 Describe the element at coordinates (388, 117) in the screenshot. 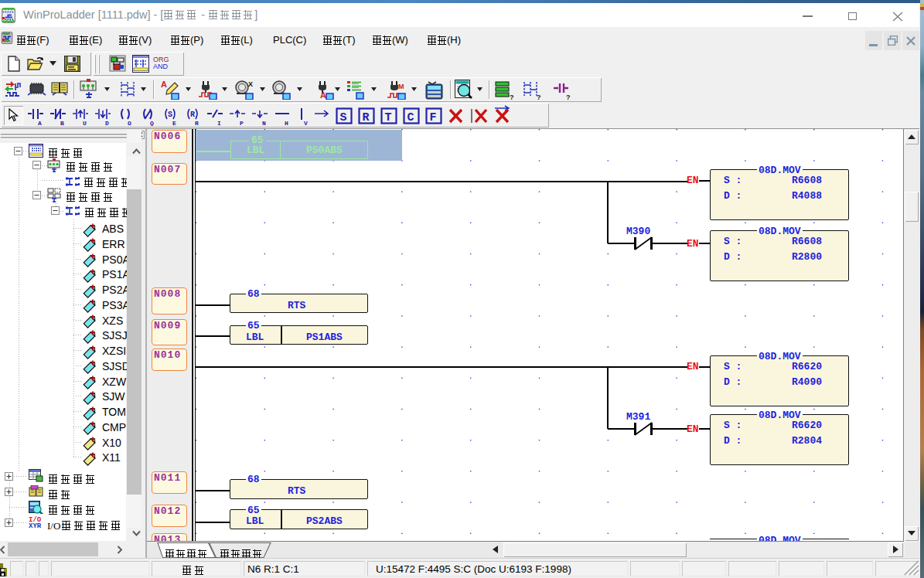

I see `svg-text: T` at that location.